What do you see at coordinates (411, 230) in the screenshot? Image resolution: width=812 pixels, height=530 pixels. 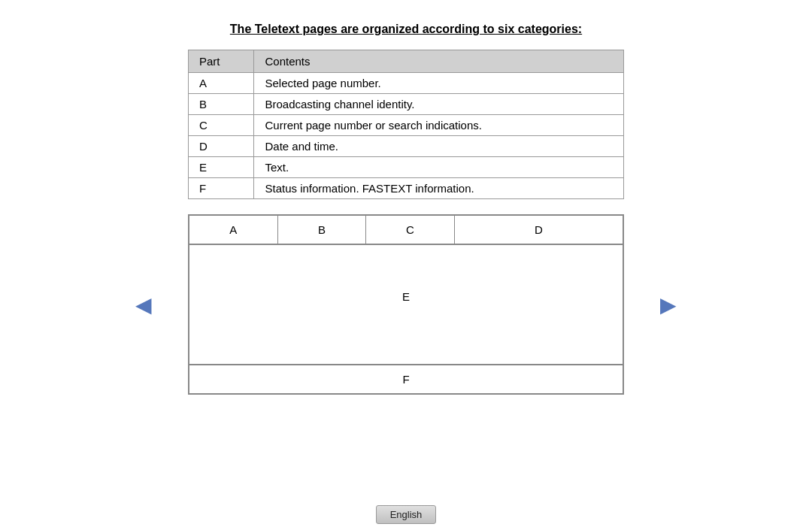 I see `diagram-cell-c: C` at bounding box center [411, 230].